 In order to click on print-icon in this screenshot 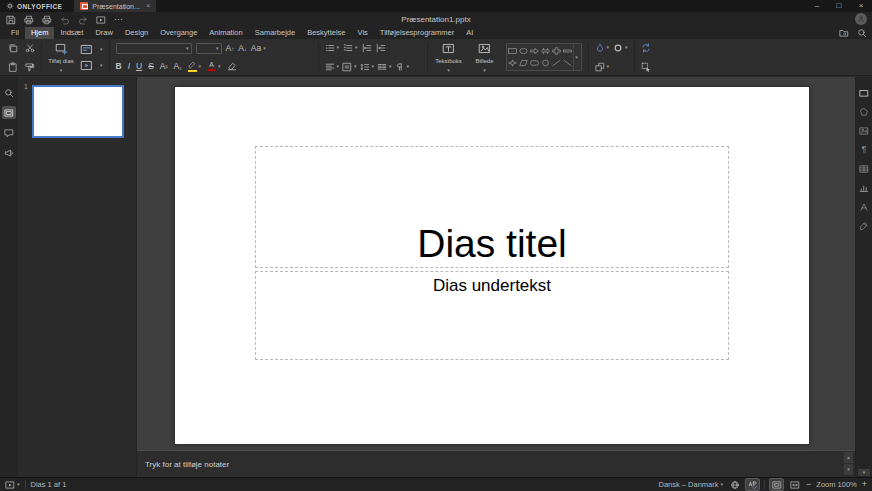, I will do `click(29, 20)`.